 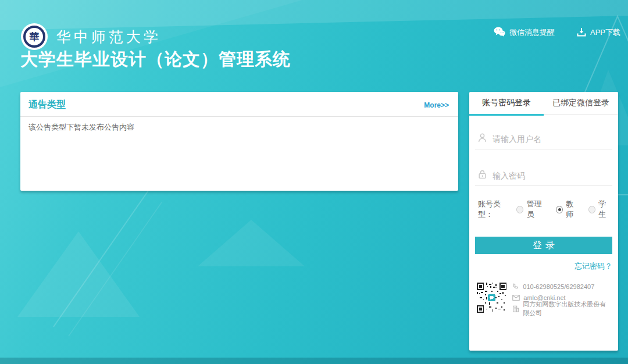 I want to click on user-icon, so click(x=483, y=139).